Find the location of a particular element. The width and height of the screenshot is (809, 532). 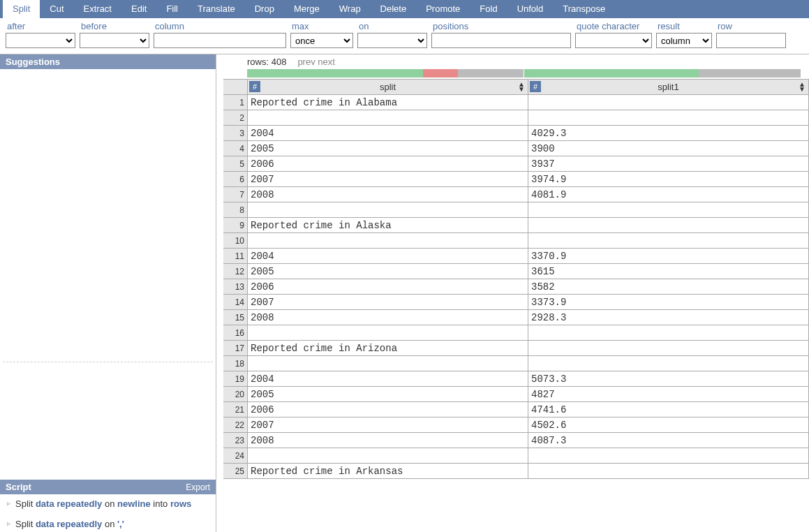

menu-merge: Merge is located at coordinates (307, 9).